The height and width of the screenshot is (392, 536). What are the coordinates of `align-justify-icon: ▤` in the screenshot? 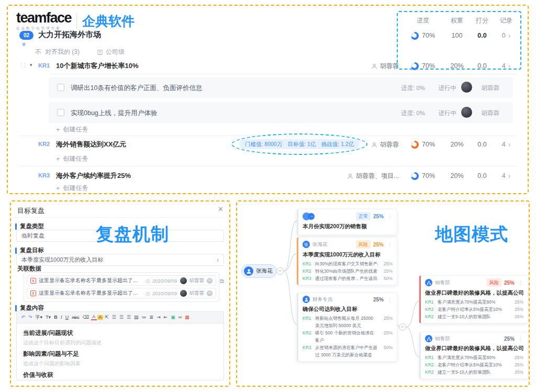 It's located at (137, 317).